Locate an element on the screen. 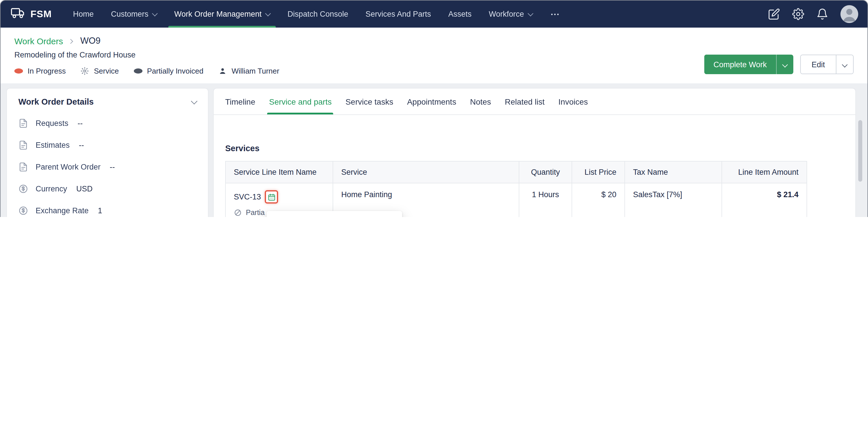  billing-status-badge: Partially Invoiced is located at coordinates (168, 71).